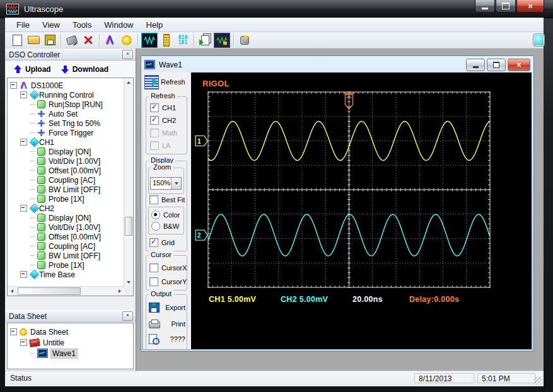 Image resolution: width=553 pixels, height=392 pixels. Describe the element at coordinates (72, 40) in the screenshot. I see `connect-icon` at that location.